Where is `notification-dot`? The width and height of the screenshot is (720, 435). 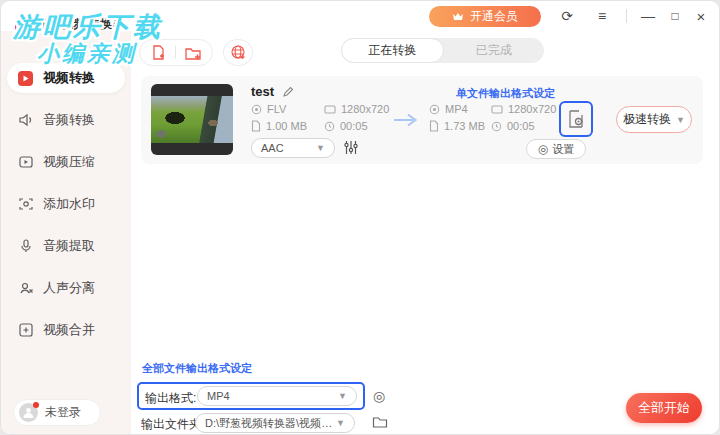 notification-dot is located at coordinates (36, 405).